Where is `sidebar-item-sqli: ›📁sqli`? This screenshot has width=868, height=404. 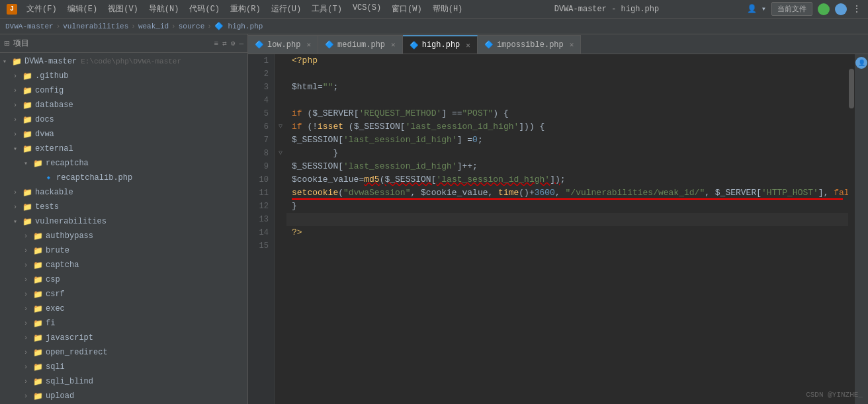 sidebar-item-sqli: ›📁sqli is located at coordinates (124, 367).